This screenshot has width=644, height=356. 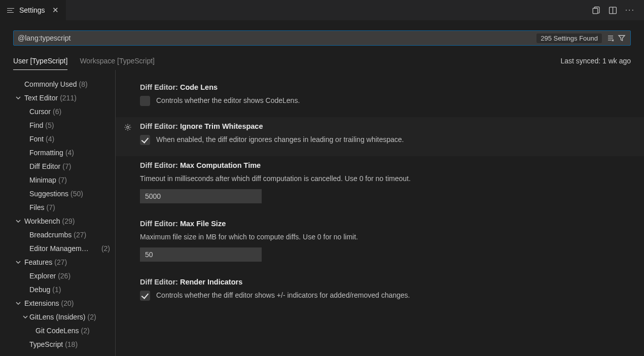 I want to click on tree-git-codelens: Git CodeLens(2), so click(x=58, y=331).